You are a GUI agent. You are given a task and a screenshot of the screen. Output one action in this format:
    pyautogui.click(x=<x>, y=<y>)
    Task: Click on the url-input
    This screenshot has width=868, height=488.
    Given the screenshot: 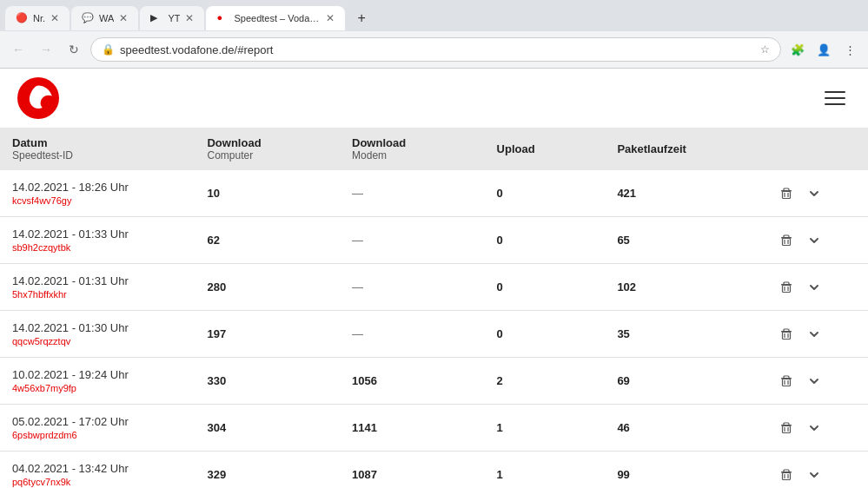 What is the action you would take?
    pyautogui.click(x=438, y=50)
    